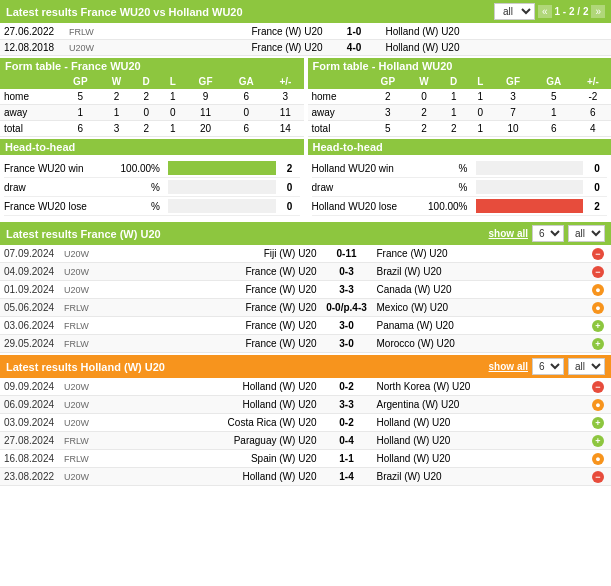 This screenshot has height=586, width=611. What do you see at coordinates (306, 254) in the screenshot?
I see `list-item: 07.09.2024 U20W Fiji (W) U20 0-11 France…` at bounding box center [306, 254].